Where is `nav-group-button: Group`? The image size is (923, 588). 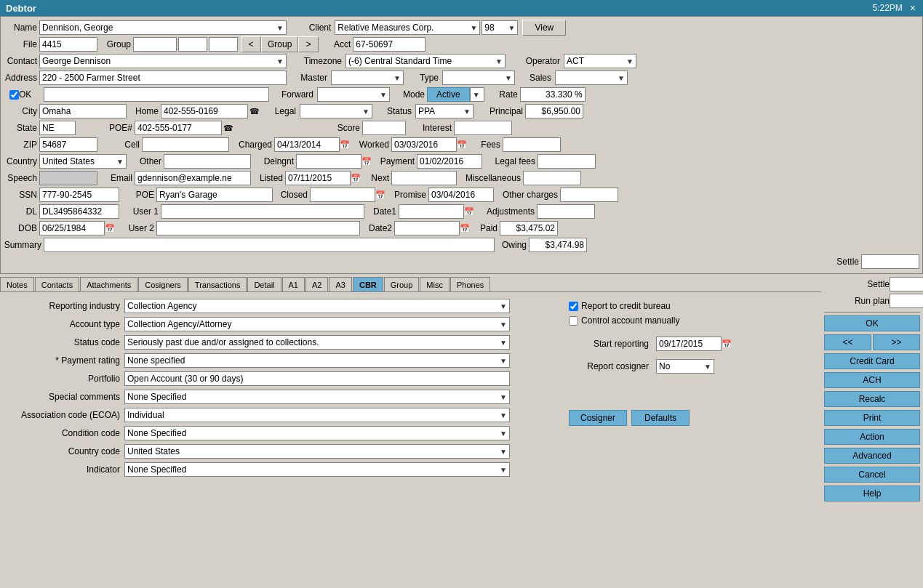 nav-group-button: Group is located at coordinates (279, 44).